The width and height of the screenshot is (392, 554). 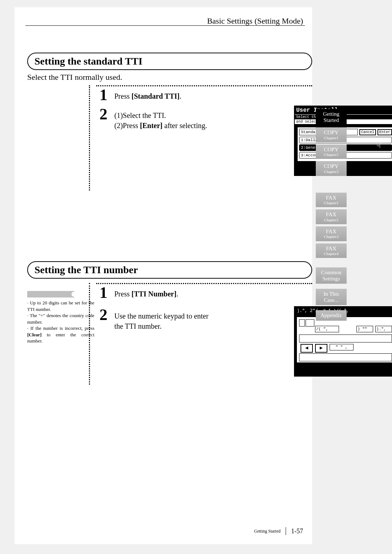 What do you see at coordinates (51, 294) in the screenshot?
I see `note-bar-icon` at bounding box center [51, 294].